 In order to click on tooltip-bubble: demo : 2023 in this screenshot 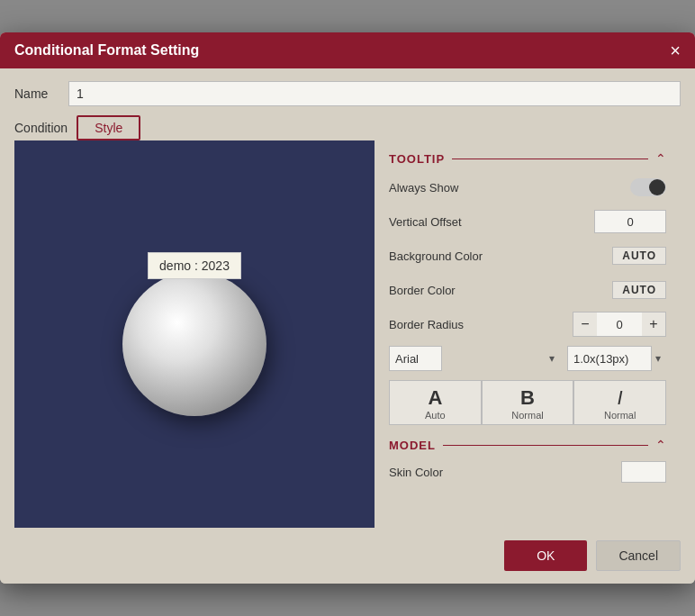, I will do `click(194, 266)`.